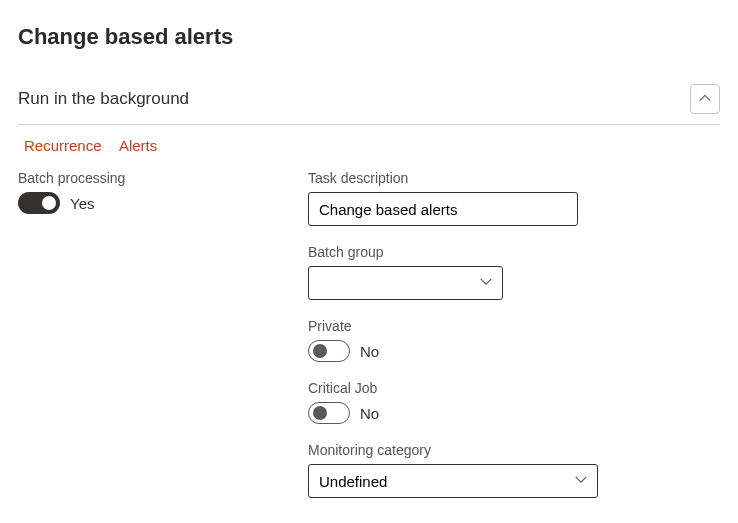  Describe the element at coordinates (163, 178) in the screenshot. I see `batch-processing-label: Batch processing` at that location.